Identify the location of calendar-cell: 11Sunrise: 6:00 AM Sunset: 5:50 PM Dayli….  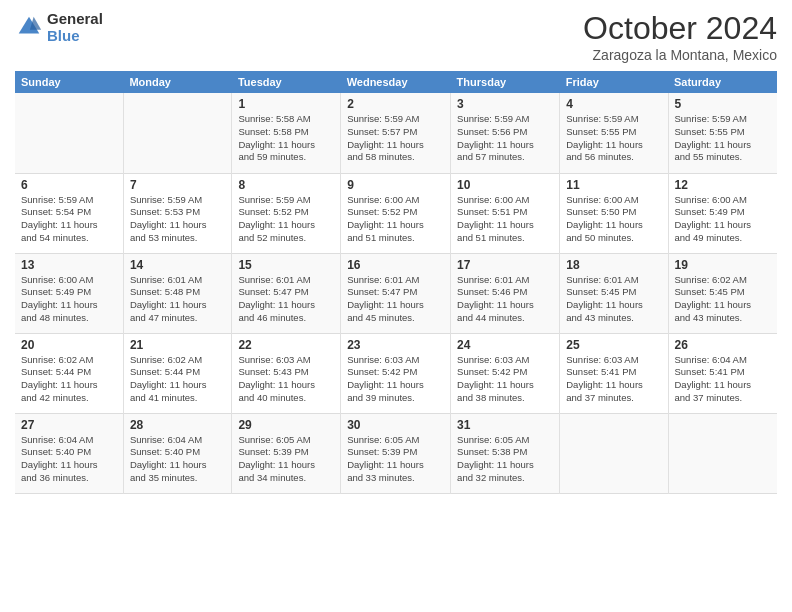
(614, 213).